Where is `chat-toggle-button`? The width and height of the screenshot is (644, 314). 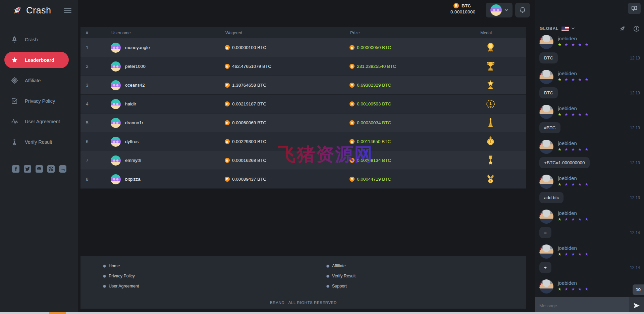 chat-toggle-button is located at coordinates (634, 8).